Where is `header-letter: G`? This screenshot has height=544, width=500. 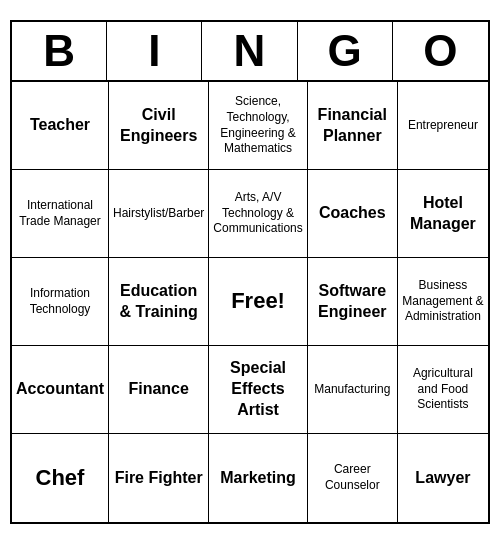
header-letter: G is located at coordinates (346, 51).